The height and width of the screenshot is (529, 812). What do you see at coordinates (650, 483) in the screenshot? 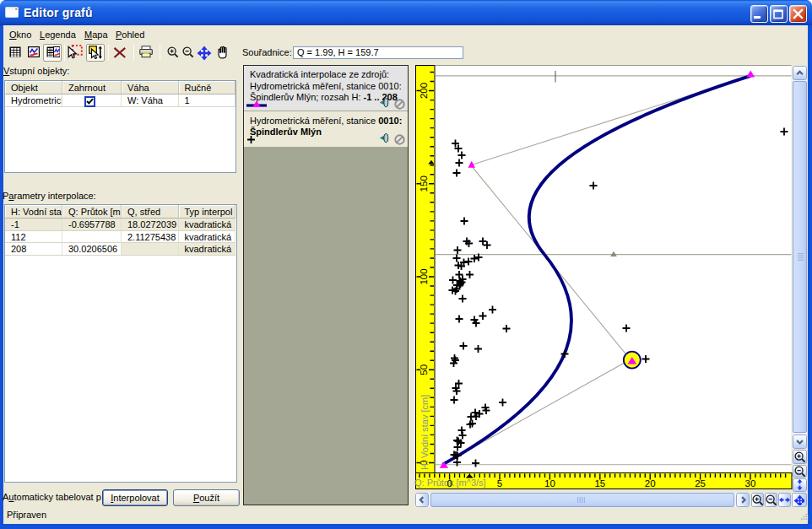
I see `svg-text: 20` at bounding box center [650, 483].